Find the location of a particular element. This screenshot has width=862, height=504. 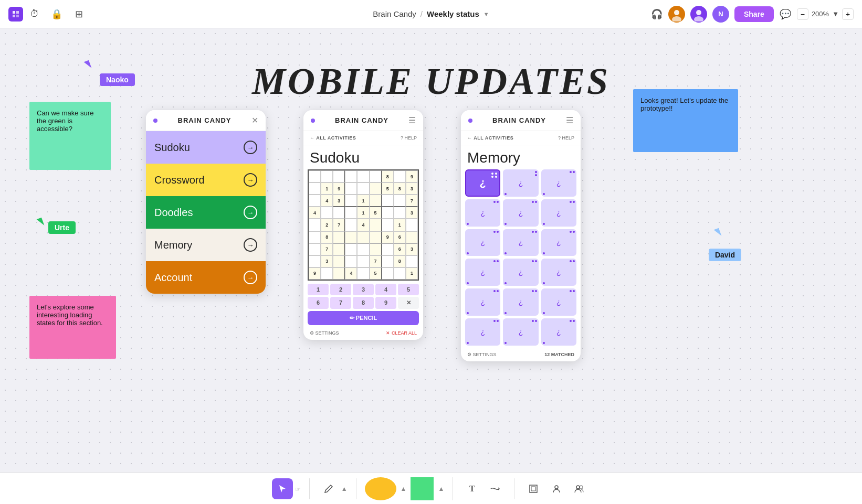

all-activities-back-3: ← ALL ACTIVITIES is located at coordinates (490, 138).